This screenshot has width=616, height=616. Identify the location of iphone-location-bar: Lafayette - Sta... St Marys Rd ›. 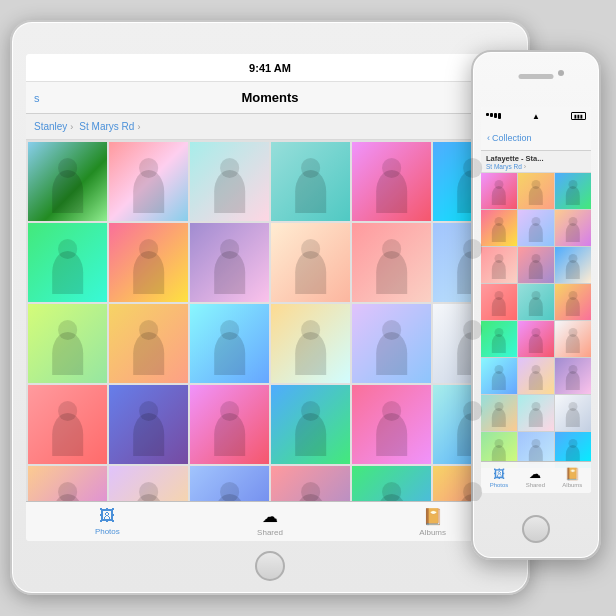
(536, 162).